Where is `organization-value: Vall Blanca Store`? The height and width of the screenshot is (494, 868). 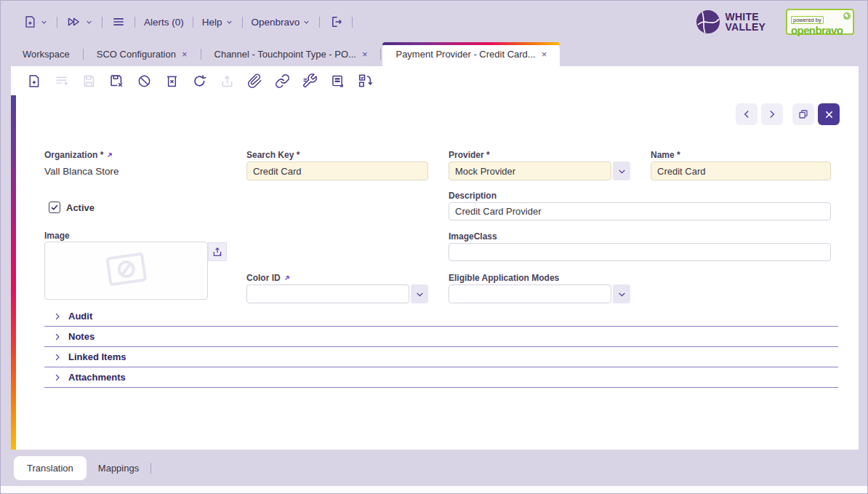 organization-value: Vall Blanca Store is located at coordinates (81, 172).